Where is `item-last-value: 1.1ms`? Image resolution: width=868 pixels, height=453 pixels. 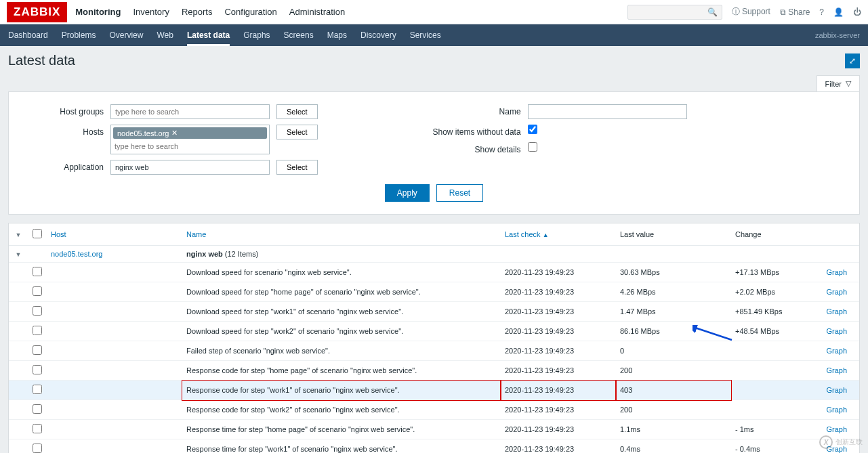 item-last-value: 1.1ms is located at coordinates (674, 429).